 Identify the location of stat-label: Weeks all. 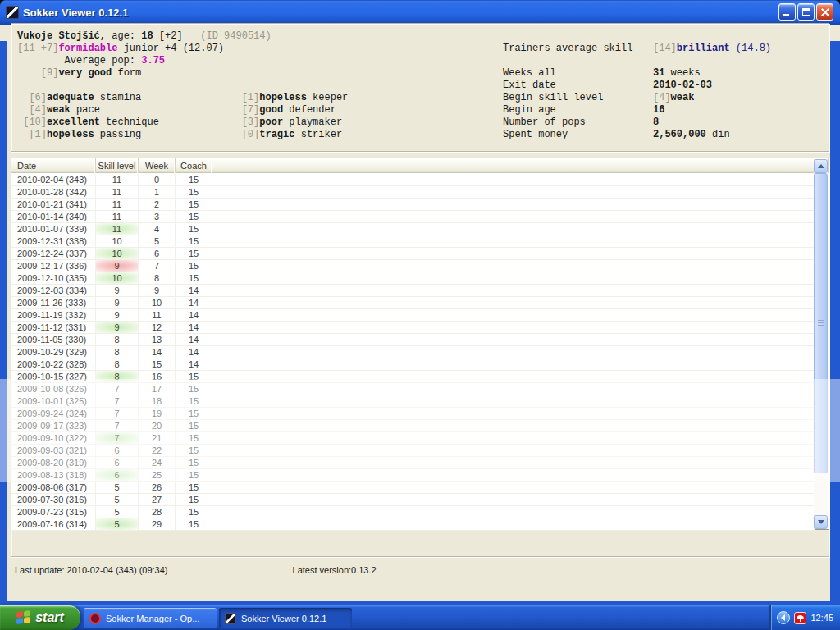
(578, 74).